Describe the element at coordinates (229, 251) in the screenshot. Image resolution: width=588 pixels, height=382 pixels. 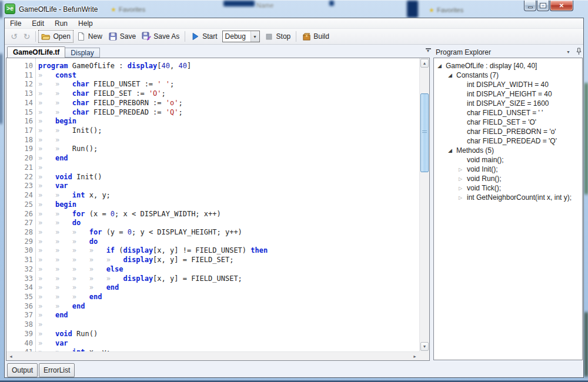
I see `code-line: » » » » if (display[x, y] != FIELD_UNSET…` at that location.